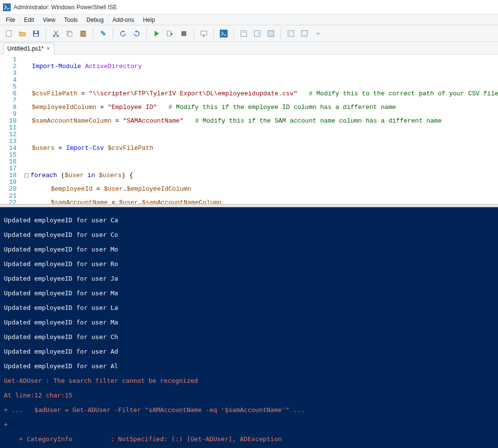 The height and width of the screenshot is (448, 498). Describe the element at coordinates (271, 34) in the screenshot. I see `layout-full-icon` at that location.